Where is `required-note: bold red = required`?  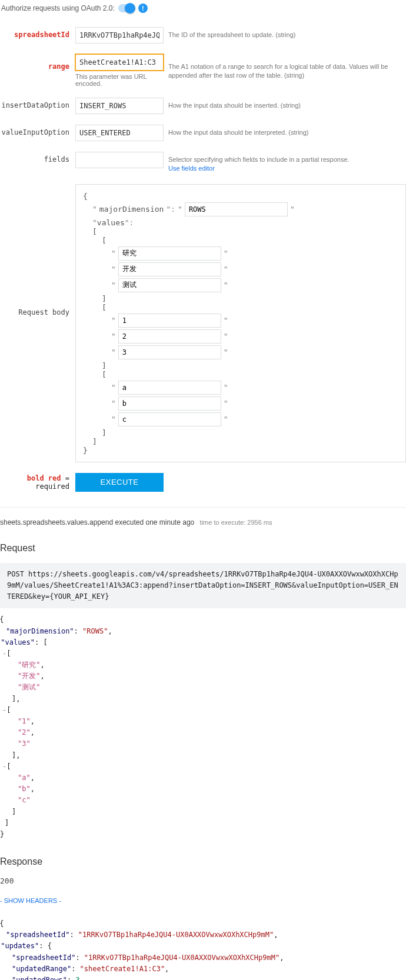 required-note: bold red = required is located at coordinates (38, 482).